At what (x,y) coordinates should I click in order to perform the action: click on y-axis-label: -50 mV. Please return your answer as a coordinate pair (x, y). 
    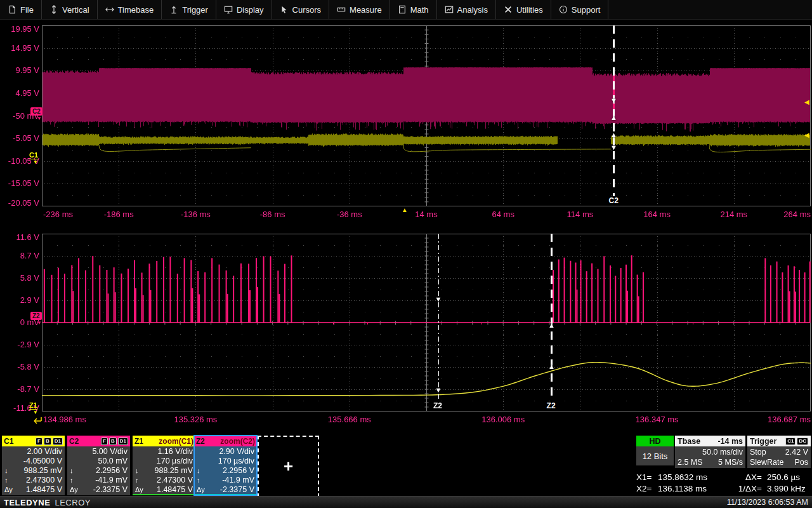
    Looking at the image, I should click on (20, 116).